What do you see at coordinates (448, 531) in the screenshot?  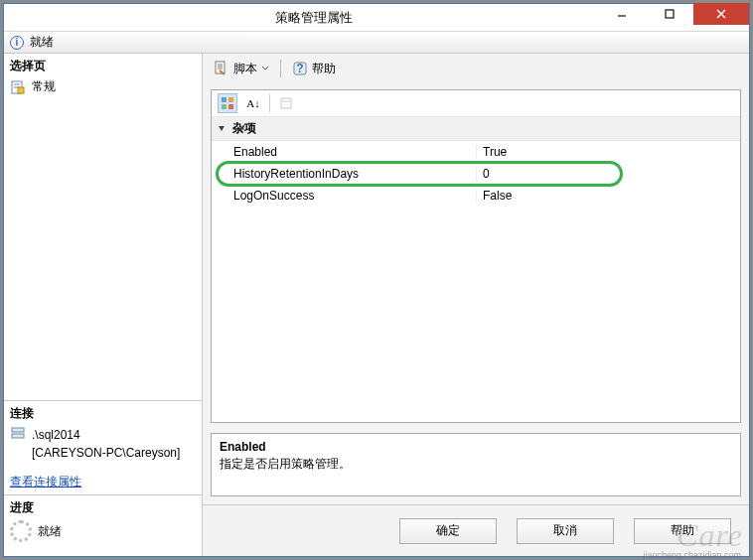 I see `ok-button: 确定` at bounding box center [448, 531].